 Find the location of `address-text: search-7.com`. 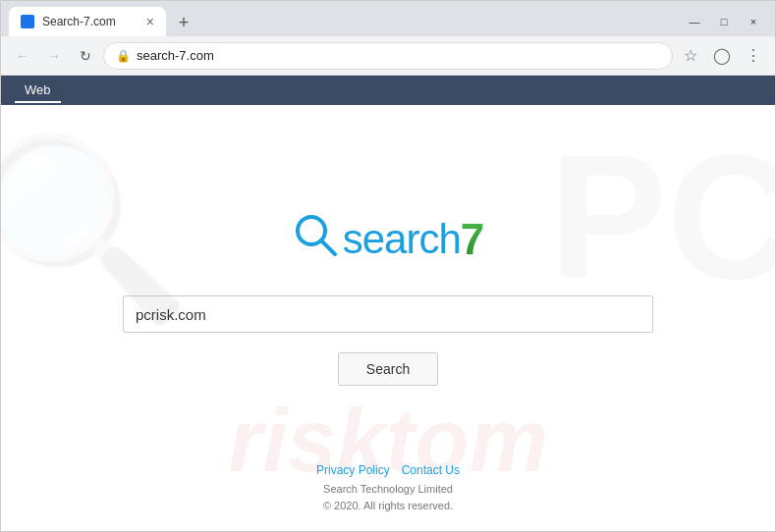

address-text: search-7.com is located at coordinates (399, 55).